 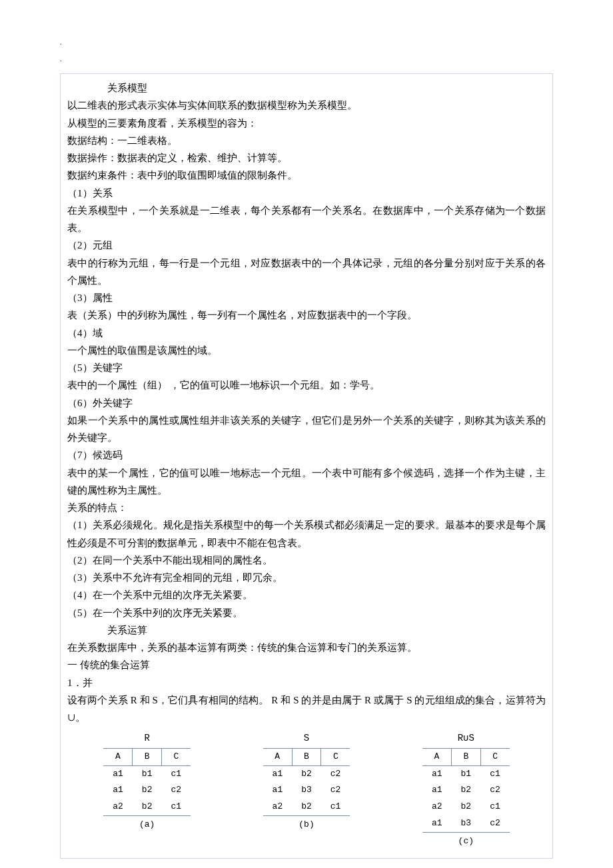 What do you see at coordinates (306, 789) in the screenshot?
I see `tables-row: R A B C a1 b1 c1 a1` at bounding box center [306, 789].